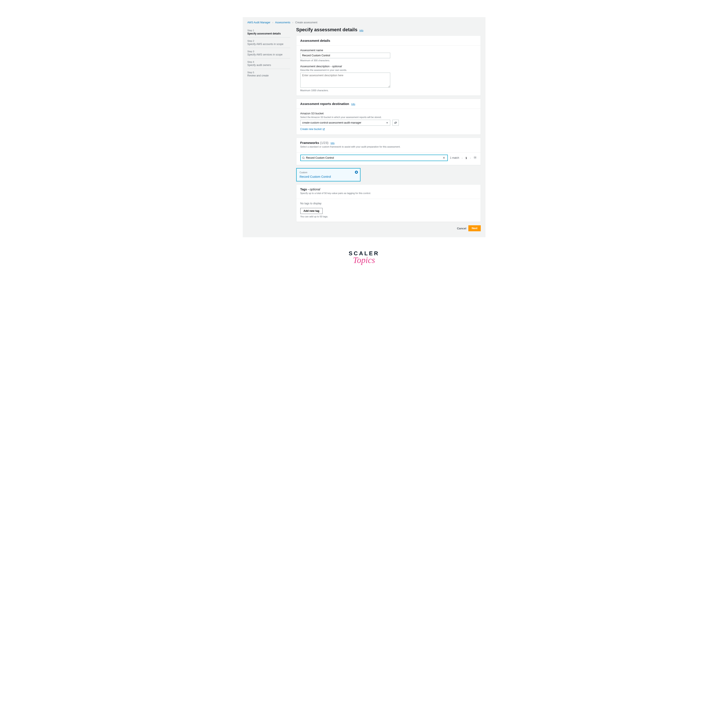  What do you see at coordinates (389, 145) in the screenshot?
I see `panel-header-frameworks: Frameworks (1/23) Info Select a standard…` at bounding box center [389, 145].